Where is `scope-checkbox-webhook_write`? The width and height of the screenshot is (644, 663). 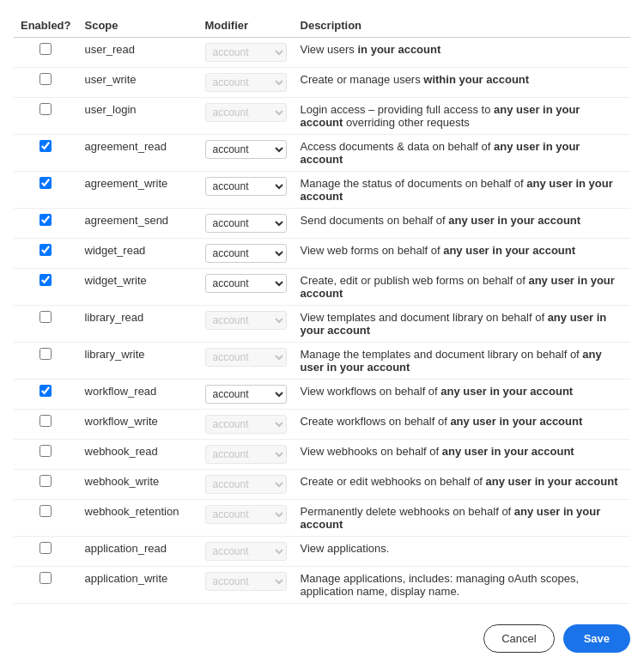
scope-checkbox-webhook_write is located at coordinates (46, 481).